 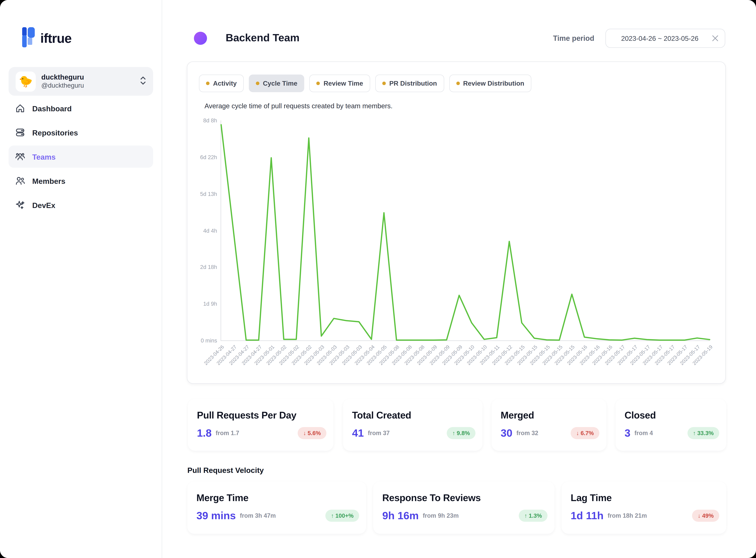 What do you see at coordinates (706, 516) in the screenshot?
I see `change-badge: ↓ 49%` at bounding box center [706, 516].